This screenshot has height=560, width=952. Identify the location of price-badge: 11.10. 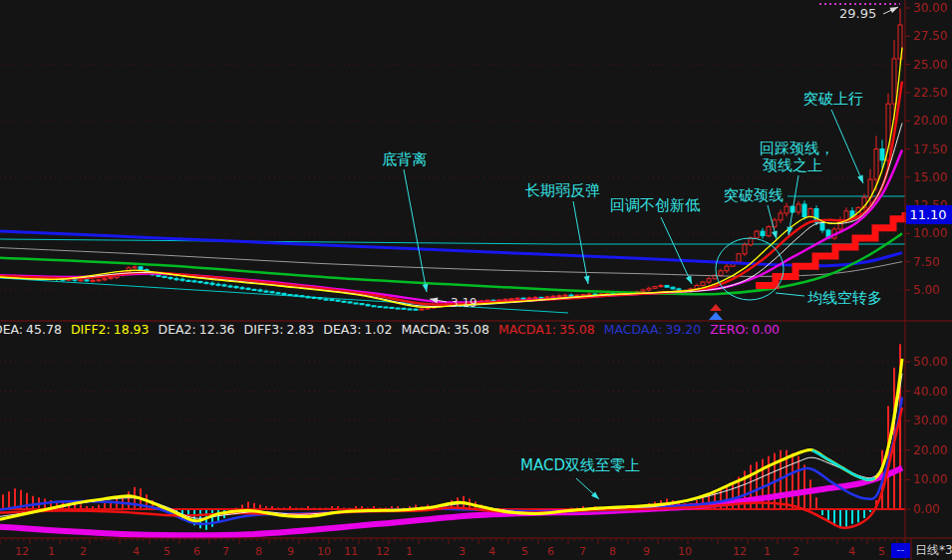
(929, 215).